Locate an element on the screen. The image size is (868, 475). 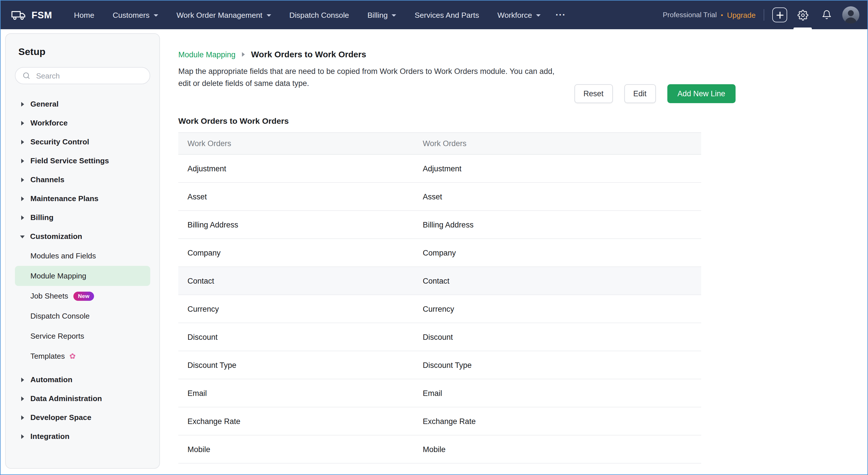
brand: FSM is located at coordinates (32, 15).